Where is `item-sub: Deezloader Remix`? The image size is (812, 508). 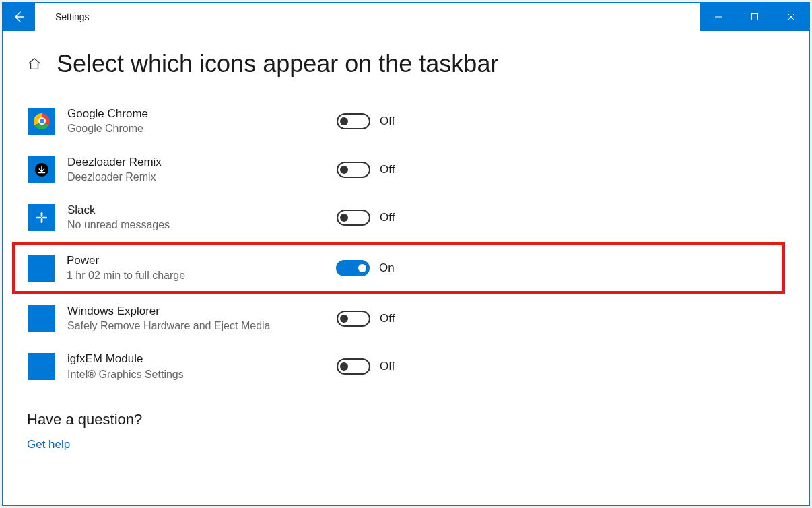 item-sub: Deezloader Remix is located at coordinates (202, 177).